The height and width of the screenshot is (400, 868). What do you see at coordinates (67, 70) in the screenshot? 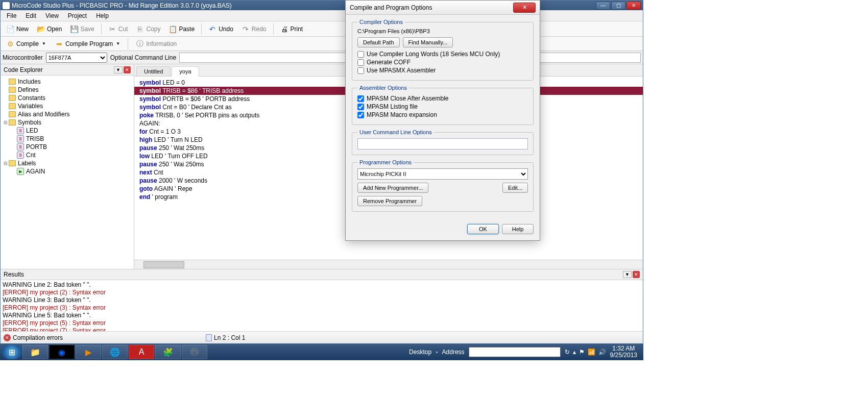
I see `explorer-header: Code Explorer ▼ ✕` at bounding box center [67, 70].